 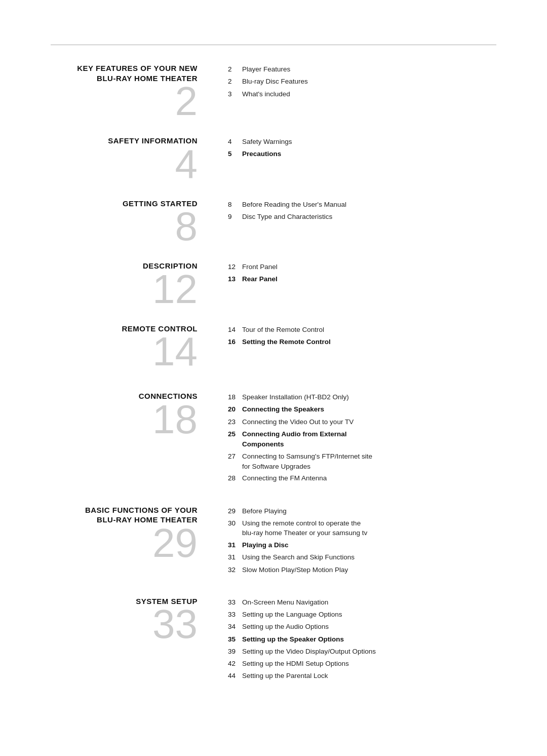 I want to click on toc-item: 30Using the remote control to operate th…, so click(x=362, y=528).